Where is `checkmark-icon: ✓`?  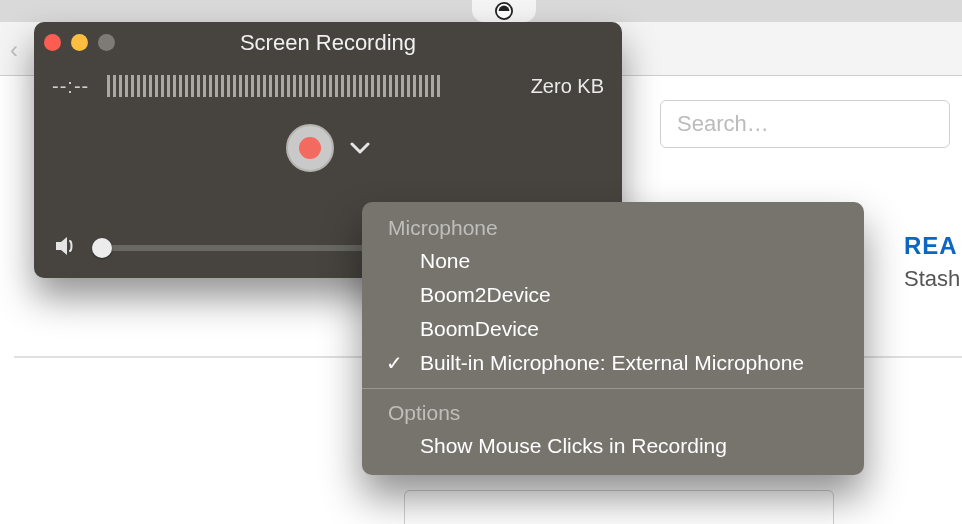 checkmark-icon: ✓ is located at coordinates (394, 363).